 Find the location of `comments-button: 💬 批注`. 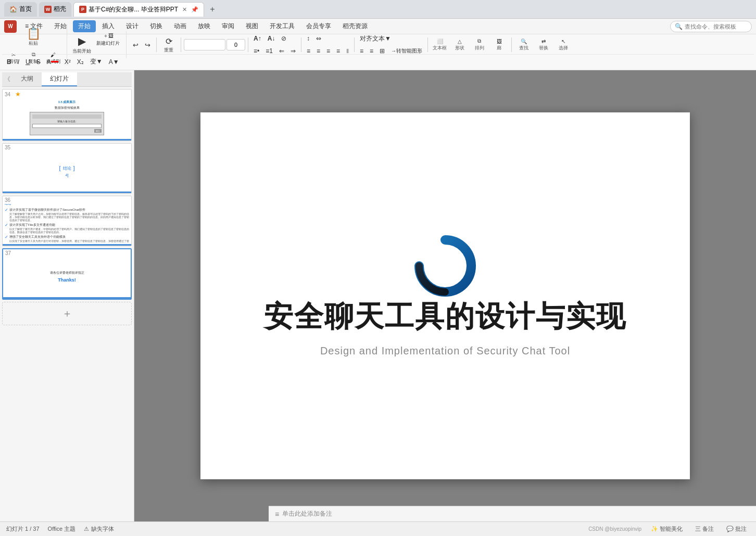

comments-button: 💬 批注 is located at coordinates (736, 529).